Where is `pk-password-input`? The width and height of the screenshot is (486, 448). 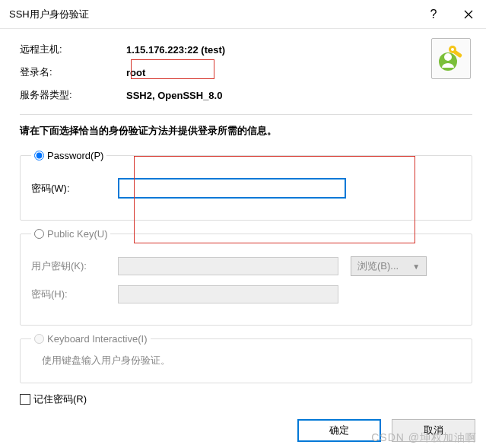
pk-password-input is located at coordinates (228, 294).